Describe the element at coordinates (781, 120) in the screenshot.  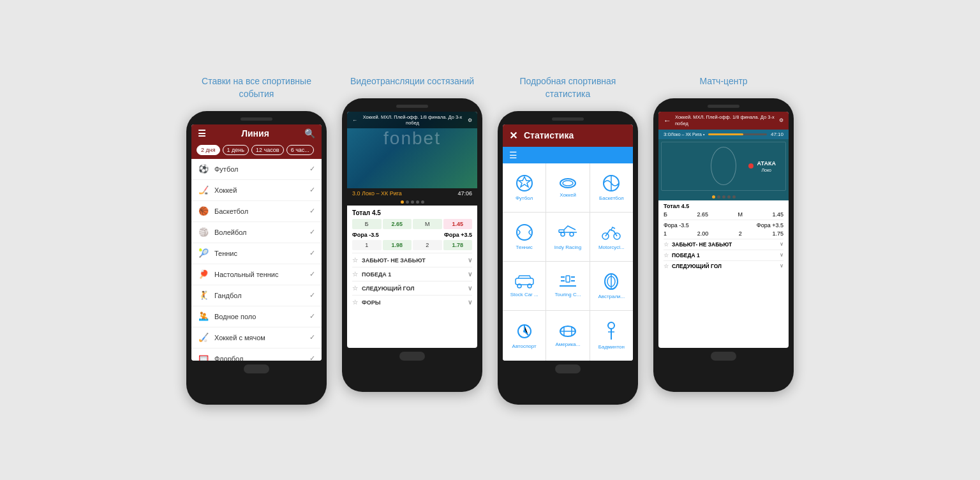
I see `settings-icon-4: ⚙` at that location.